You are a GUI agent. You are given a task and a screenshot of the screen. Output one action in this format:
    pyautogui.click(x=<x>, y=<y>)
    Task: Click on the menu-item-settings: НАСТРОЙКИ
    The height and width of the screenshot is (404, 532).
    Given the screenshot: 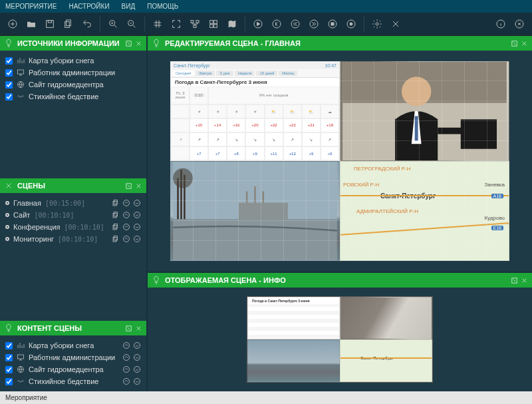 What is the action you would take?
    pyautogui.click(x=89, y=7)
    